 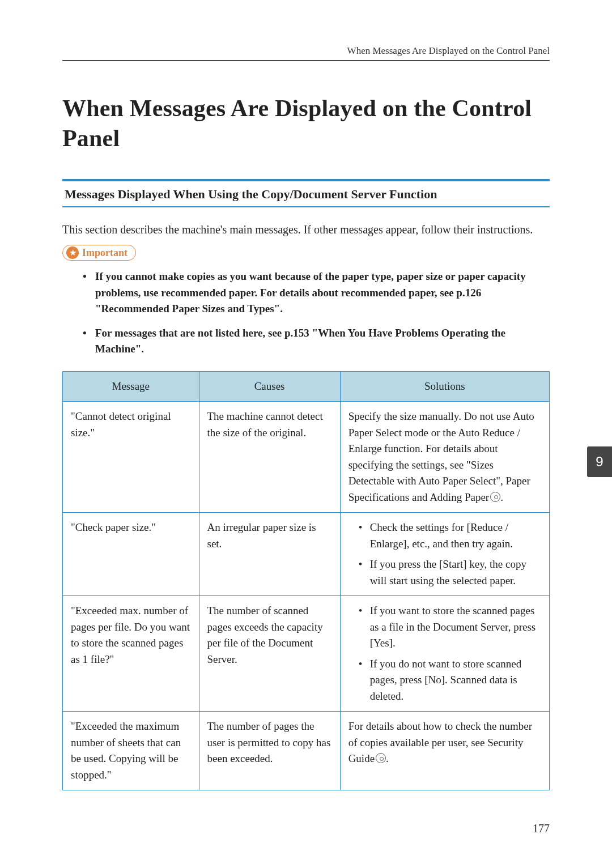 I want to click on solutions-list: If you want to store the scanned pages a…, so click(x=445, y=654).